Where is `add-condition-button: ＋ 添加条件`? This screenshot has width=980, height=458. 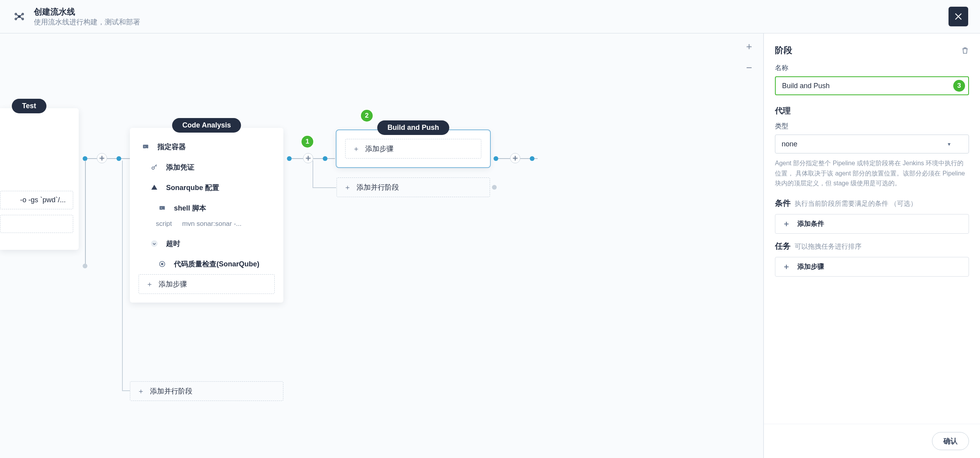
add-condition-button: ＋ 添加条件 is located at coordinates (872, 224).